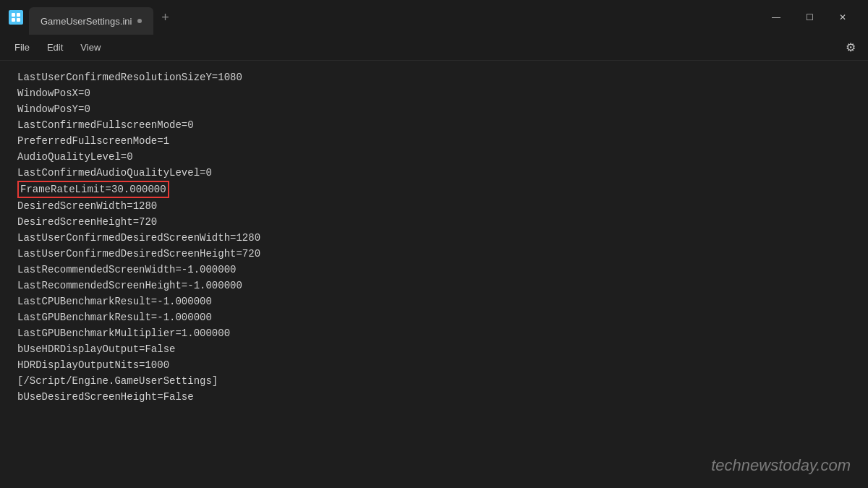  I want to click on tab-modified-dot, so click(140, 21).